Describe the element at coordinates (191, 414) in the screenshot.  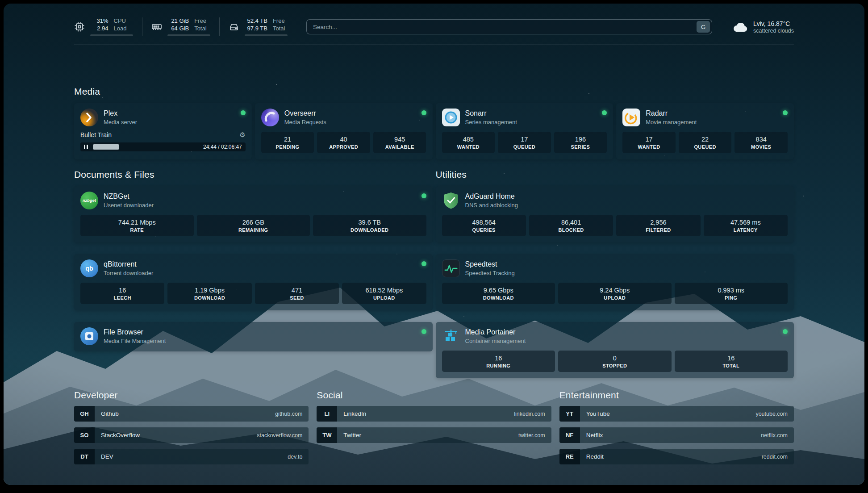
I see `bookmark-github: GH Github github.com` at that location.